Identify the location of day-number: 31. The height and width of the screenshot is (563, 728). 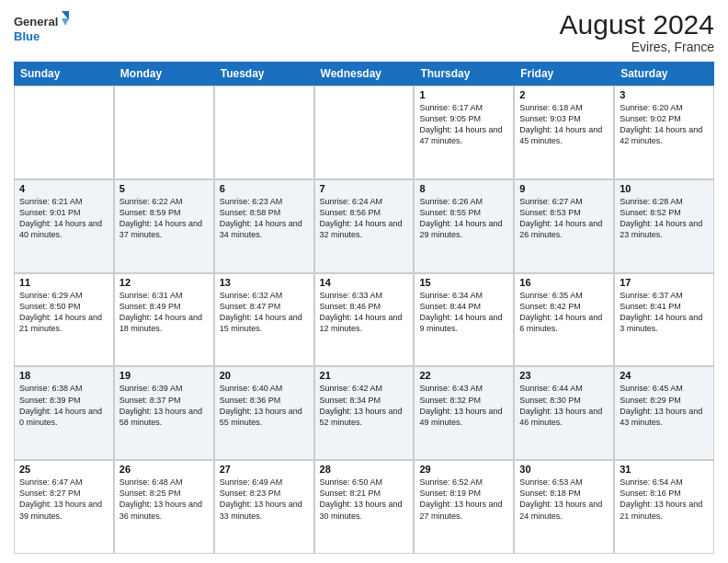
(664, 469).